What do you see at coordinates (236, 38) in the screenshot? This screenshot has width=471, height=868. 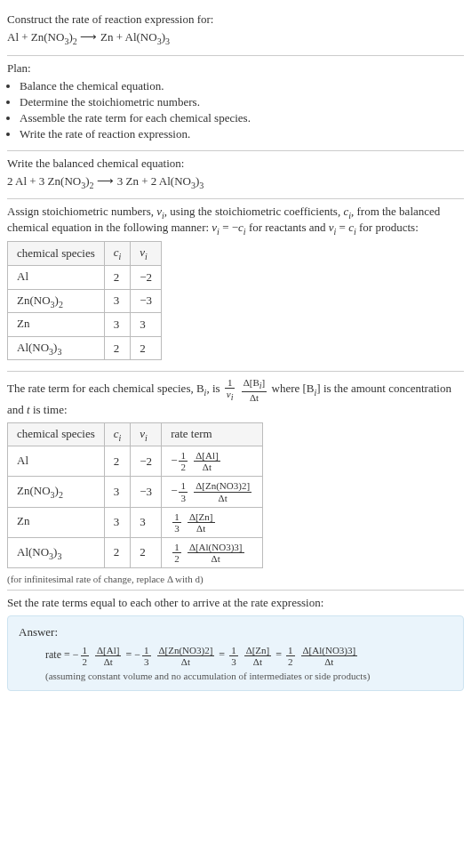 I see `unbalanced-equation: Al + Zn(NO3)2 ⟶ Zn + Al(NO3)3` at bounding box center [236, 38].